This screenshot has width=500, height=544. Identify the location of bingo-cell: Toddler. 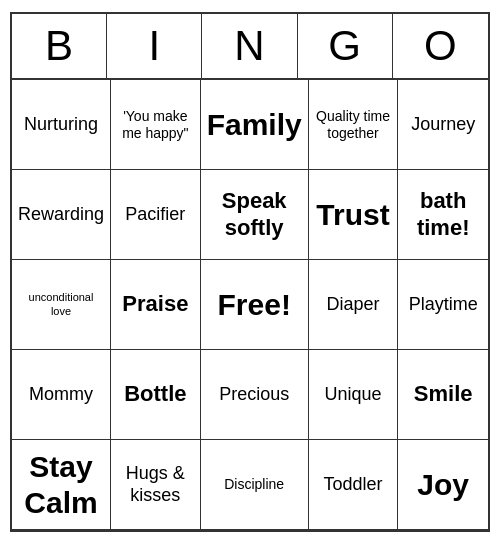
(354, 485).